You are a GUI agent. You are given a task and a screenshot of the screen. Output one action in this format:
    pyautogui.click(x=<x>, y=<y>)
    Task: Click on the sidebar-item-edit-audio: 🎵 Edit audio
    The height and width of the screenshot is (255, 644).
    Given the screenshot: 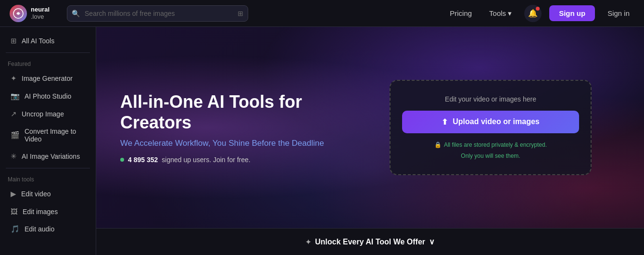 What is the action you would take?
    pyautogui.click(x=48, y=229)
    